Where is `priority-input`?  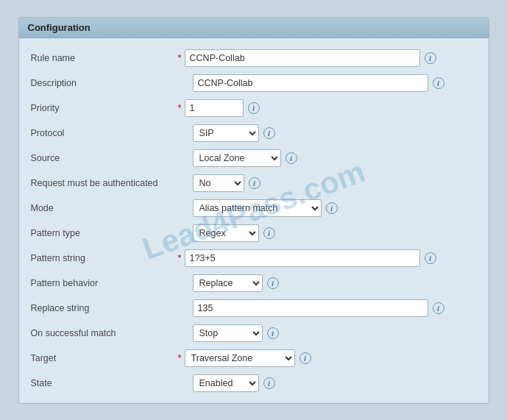
priority-input is located at coordinates (214, 108).